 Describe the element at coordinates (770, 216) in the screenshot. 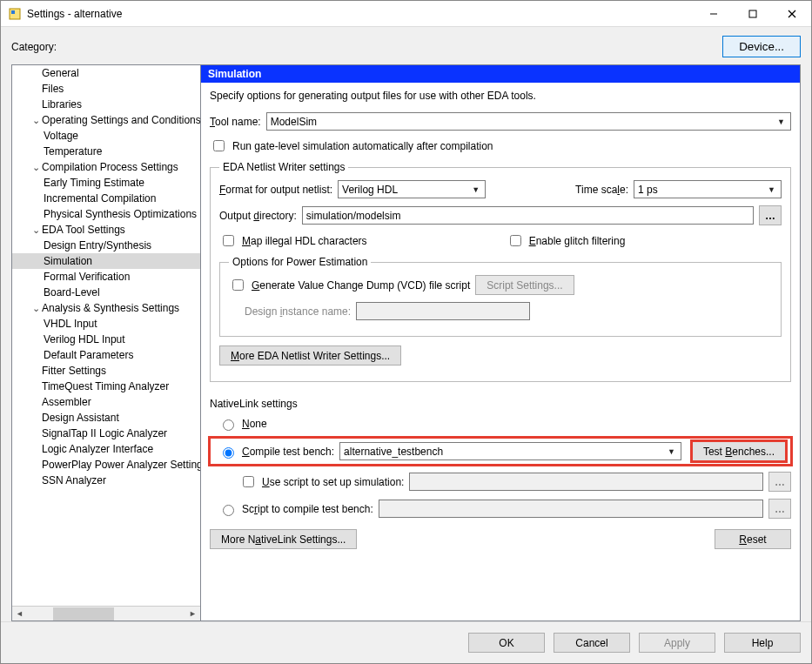

I see `output-dir-browse-button: …` at that location.